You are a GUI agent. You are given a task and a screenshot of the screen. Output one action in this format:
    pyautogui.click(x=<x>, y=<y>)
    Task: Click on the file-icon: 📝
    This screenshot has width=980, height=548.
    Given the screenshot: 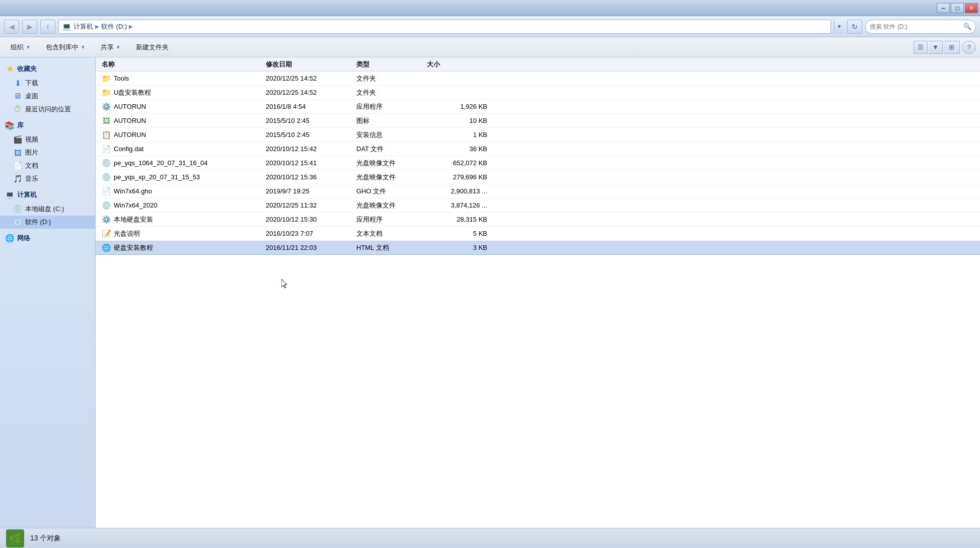 What is the action you would take?
    pyautogui.click(x=106, y=234)
    